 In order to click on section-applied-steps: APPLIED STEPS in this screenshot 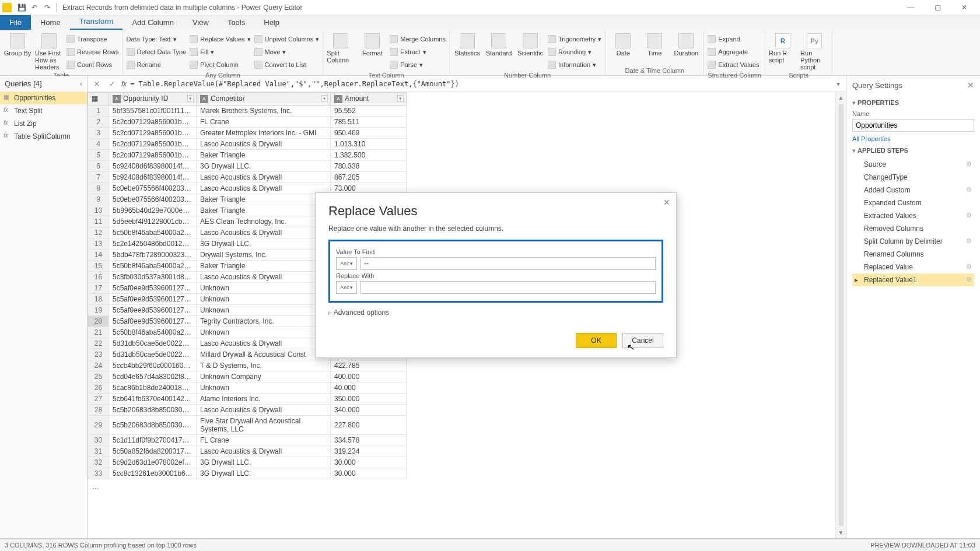, I will do `click(914, 150)`.